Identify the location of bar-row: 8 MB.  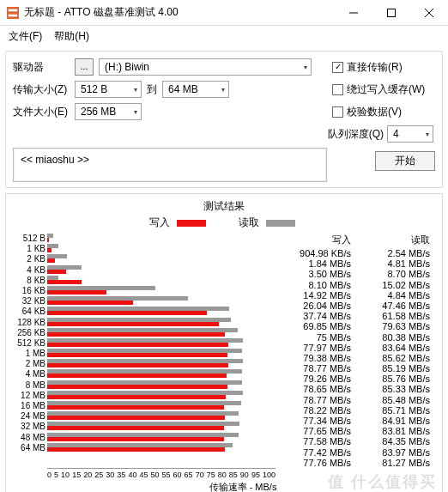
(161, 386).